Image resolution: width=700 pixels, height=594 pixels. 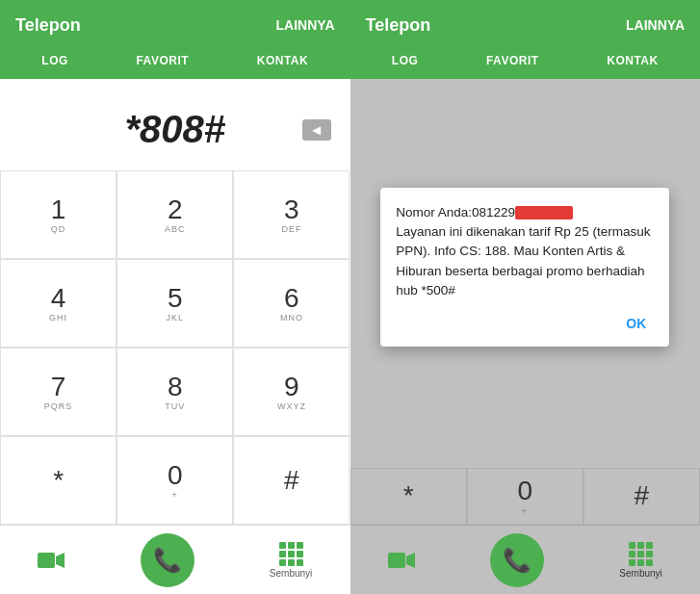 What do you see at coordinates (523, 261) in the screenshot?
I see `dialog-body: Layanan ini dikenakan tarif Rp 25 (terma…` at bounding box center [523, 261].